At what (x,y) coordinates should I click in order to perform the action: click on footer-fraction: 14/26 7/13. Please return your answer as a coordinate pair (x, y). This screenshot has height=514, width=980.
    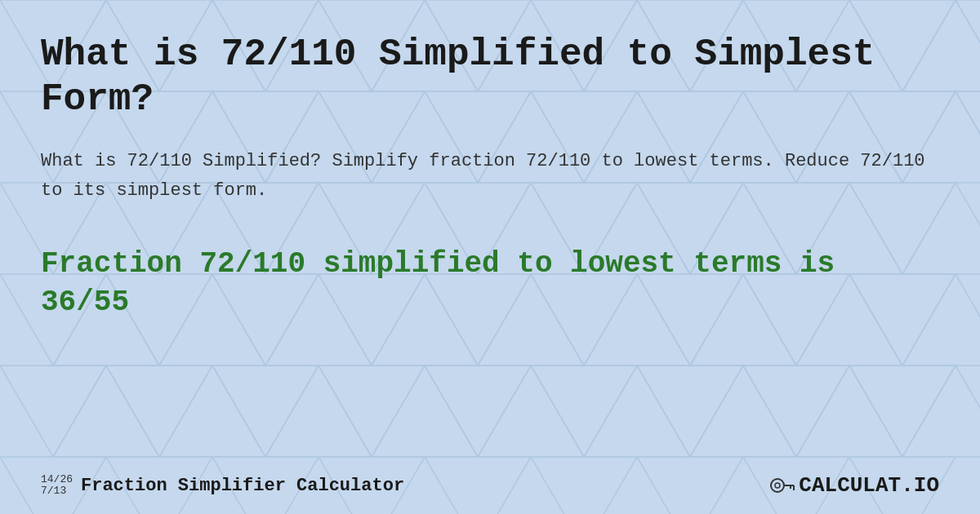
    Looking at the image, I should click on (57, 486).